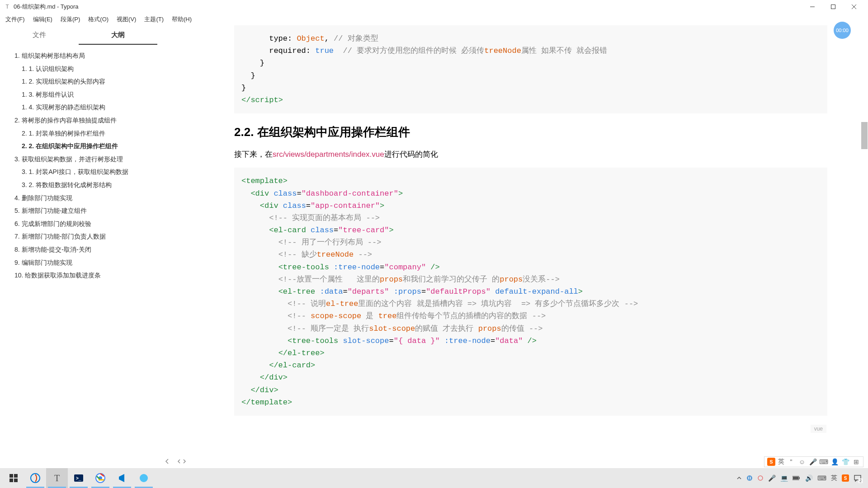 The image size is (868, 488). What do you see at coordinates (842, 30) in the screenshot?
I see `timer-badge: 00:00` at bounding box center [842, 30].